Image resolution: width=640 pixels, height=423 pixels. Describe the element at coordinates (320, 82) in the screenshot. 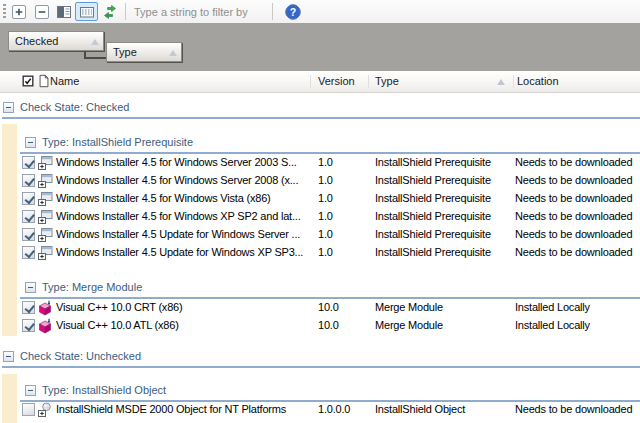

I see `column-header: Name Version Type Location` at that location.